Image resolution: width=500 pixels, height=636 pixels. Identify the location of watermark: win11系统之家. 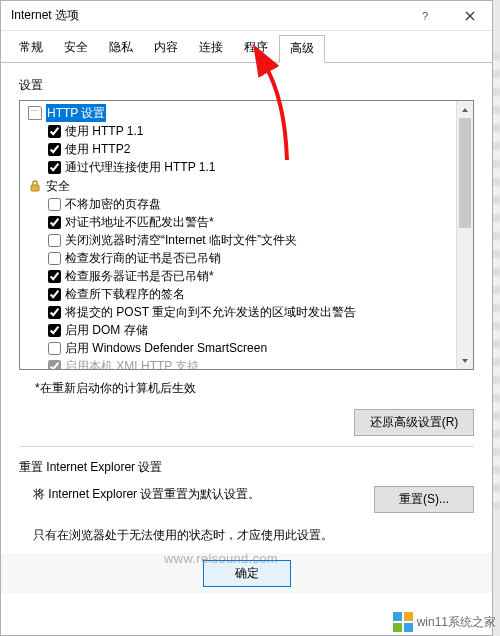
(444, 622).